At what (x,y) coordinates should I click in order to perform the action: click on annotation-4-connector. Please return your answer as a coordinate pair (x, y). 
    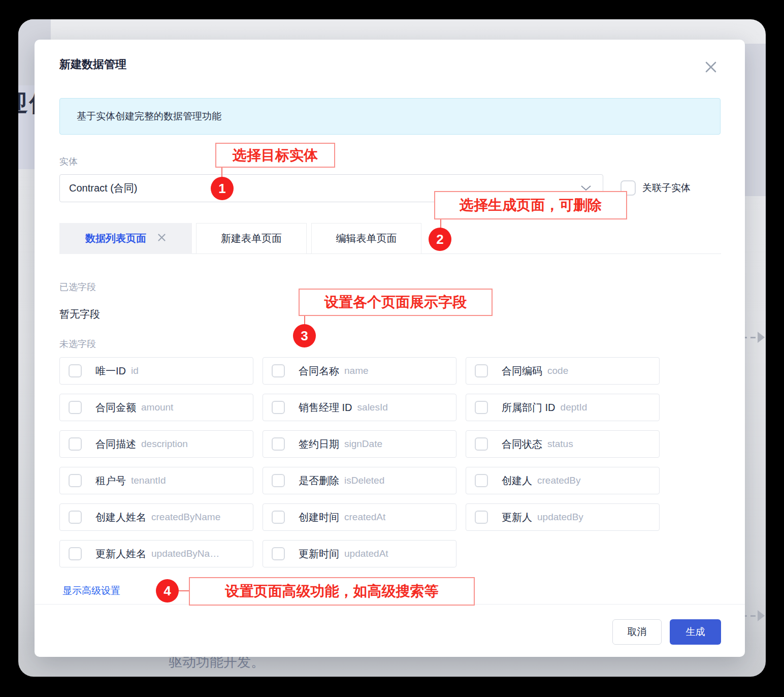
    Looking at the image, I should click on (184, 591).